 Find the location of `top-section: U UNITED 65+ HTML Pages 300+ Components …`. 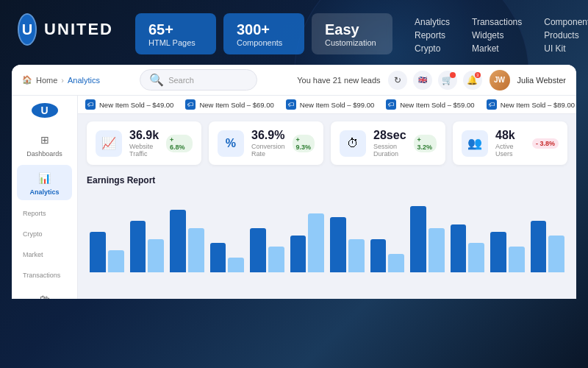

top-section: U UNITED 65+ HTML Pages 300+ Components … is located at coordinates (294, 27).